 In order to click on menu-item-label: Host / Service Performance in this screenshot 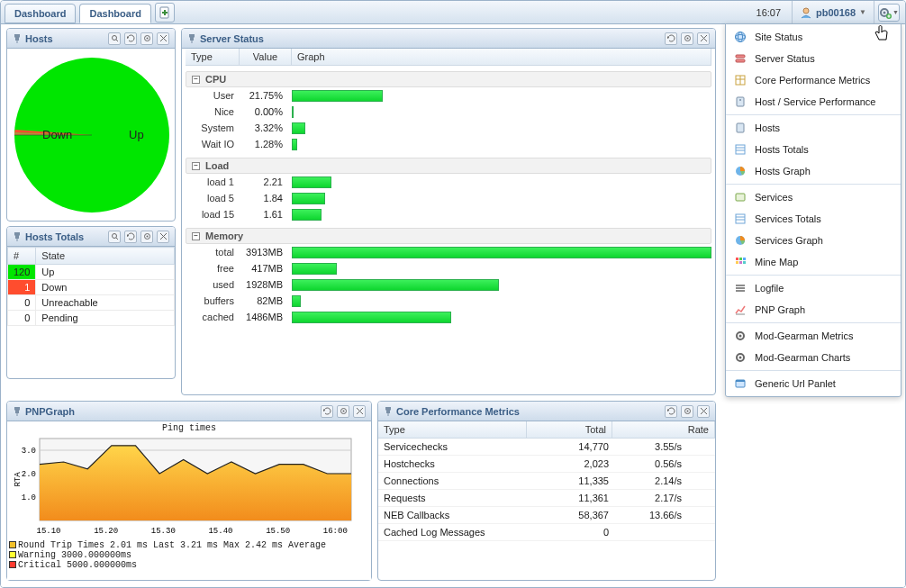, I will do `click(816, 102)`.